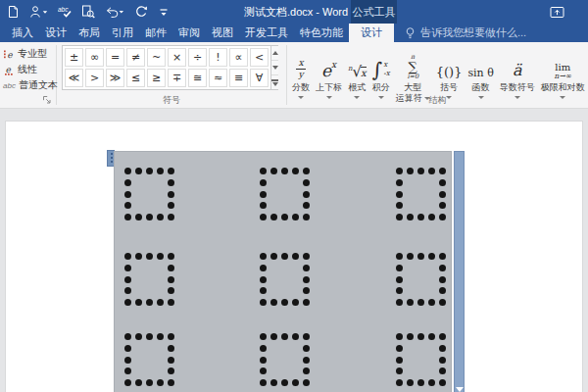 This screenshot has height=392, width=588. Describe the element at coordinates (56, 33) in the screenshot. I see `ribbon-tab: 设计` at that location.